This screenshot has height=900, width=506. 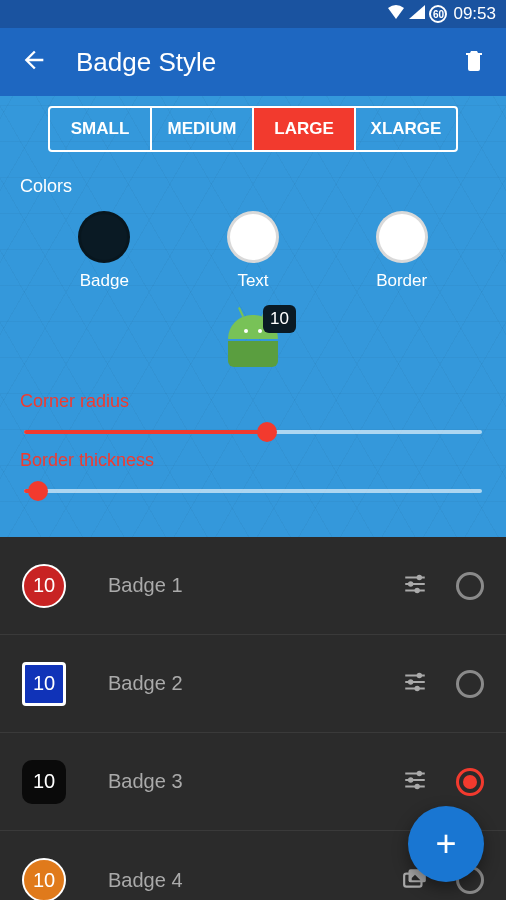 What do you see at coordinates (402, 251) in the screenshot?
I see `color-border: Border` at bounding box center [402, 251].